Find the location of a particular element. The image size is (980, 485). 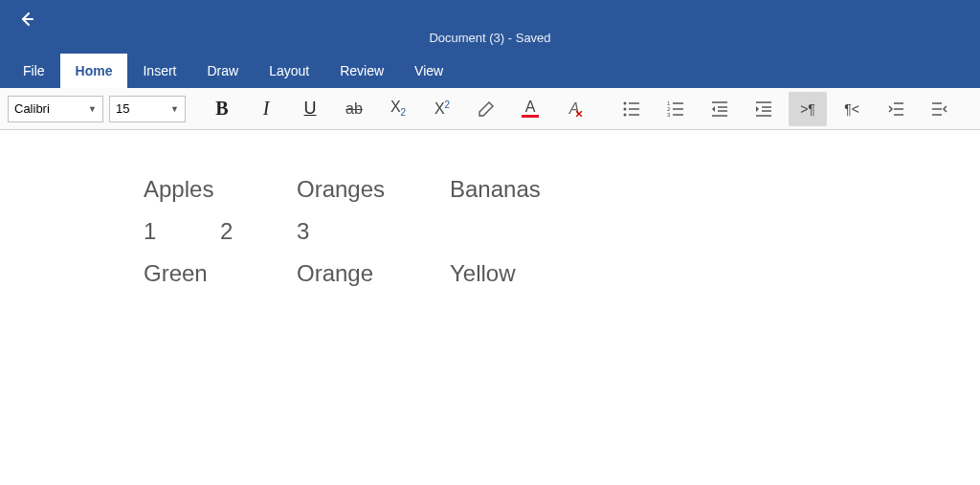

superscript-icon: X2 is located at coordinates (442, 109).